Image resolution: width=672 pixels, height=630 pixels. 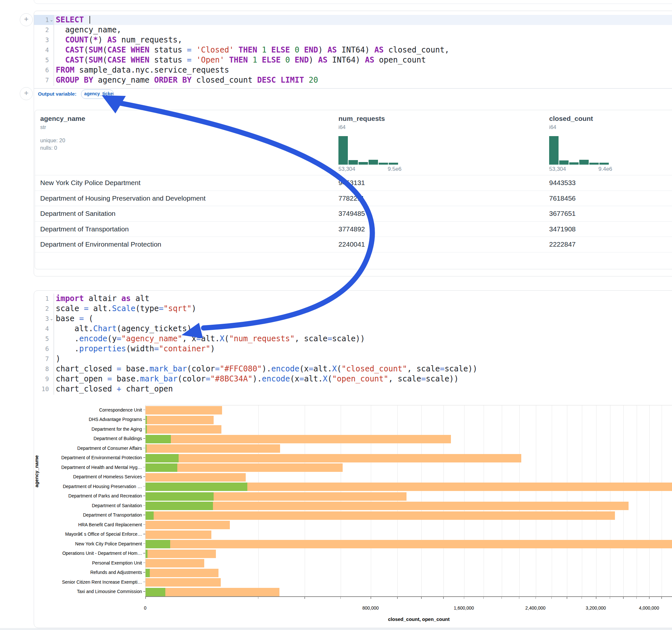 What do you see at coordinates (353, 50) in the screenshot?
I see `code-line: 4 CAST(SUM(CASE WHEN status = 'Closed' T…` at bounding box center [353, 50].